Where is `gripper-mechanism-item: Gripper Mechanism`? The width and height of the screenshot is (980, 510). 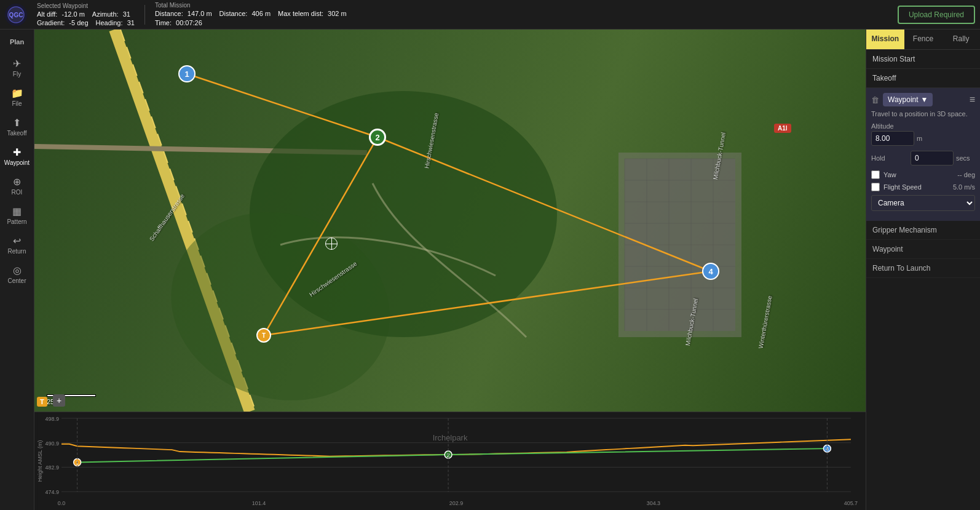
gripper-mechanism-item: Gripper Mechanism is located at coordinates (923, 230).